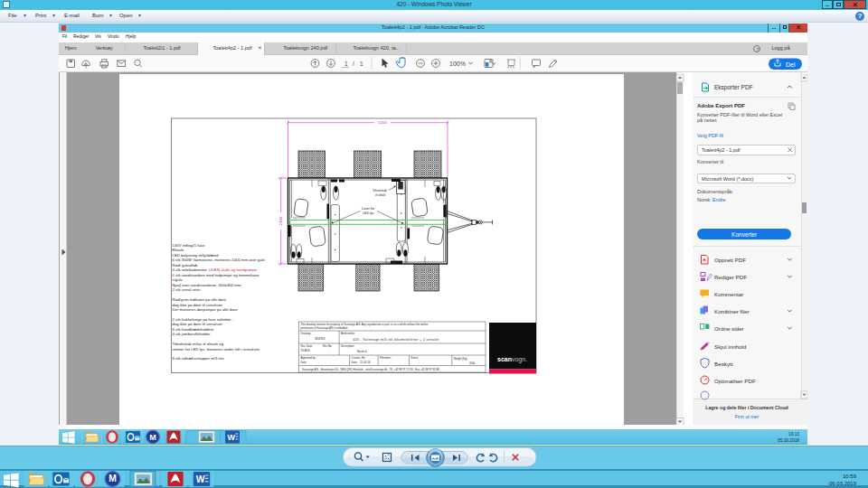 The height and width of the screenshot is (488, 868). I want to click on svg-text:Teknikskab m/lås til eltavle o: Teknikskab m/lås til eltavle og, so click(199, 343).